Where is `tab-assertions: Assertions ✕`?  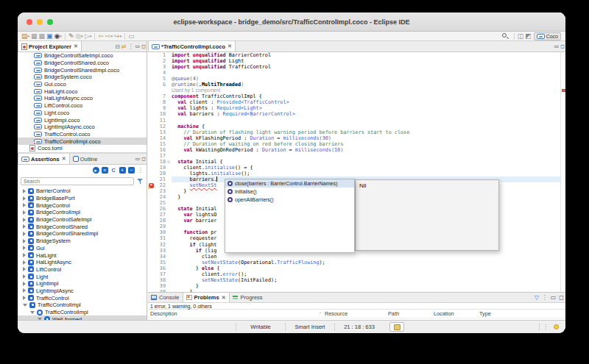
tab-assertions: Assertions ✕ is located at coordinates (44, 159).